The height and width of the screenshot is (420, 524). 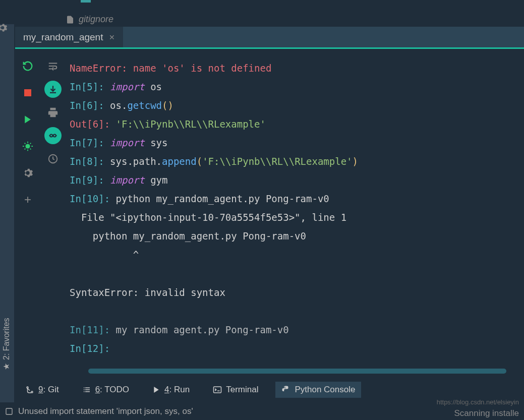 What do you see at coordinates (28, 146) in the screenshot?
I see `debug-icon` at bounding box center [28, 146].